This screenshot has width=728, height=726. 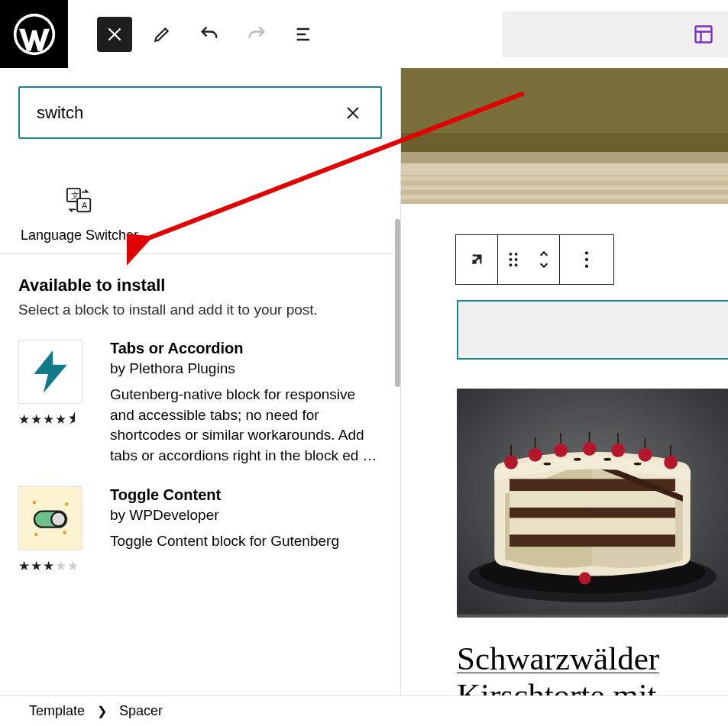 What do you see at coordinates (200, 403) in the screenshot?
I see `install-item: ★★★★⯨ Tabs or Accordion by Plethora Plug…` at bounding box center [200, 403].